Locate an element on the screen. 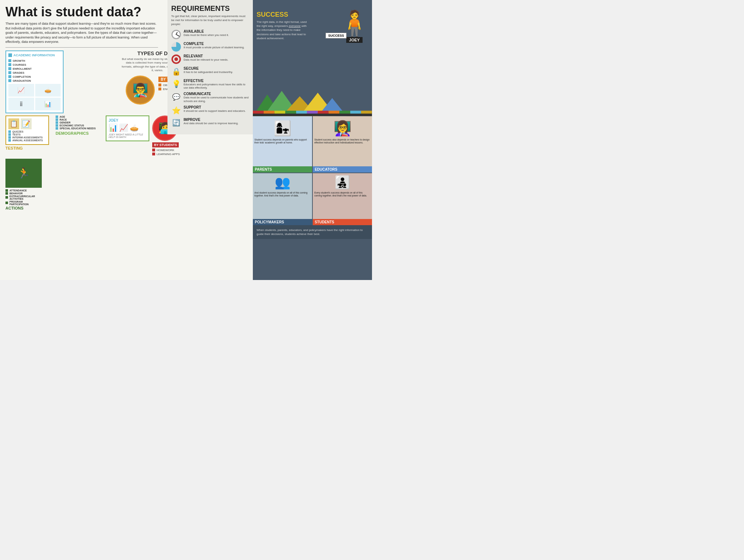  arrows-icon: 🔄 is located at coordinates (176, 123).